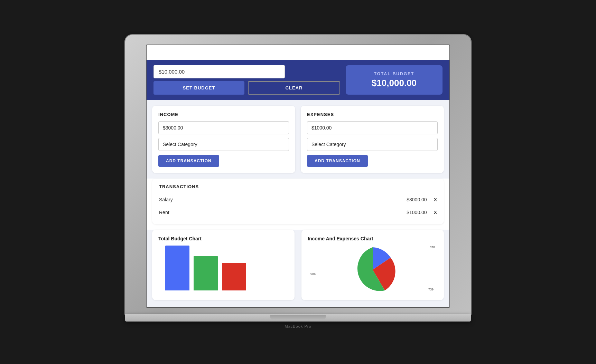 Image resolution: width=596 pixels, height=364 pixels. I want to click on bar-green, so click(206, 273).